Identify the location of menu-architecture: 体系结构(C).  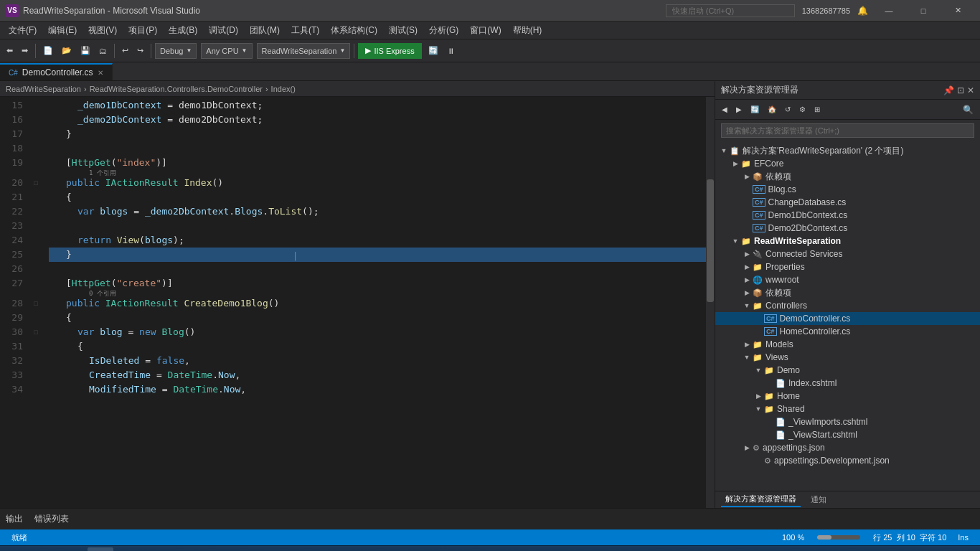
(354, 30).